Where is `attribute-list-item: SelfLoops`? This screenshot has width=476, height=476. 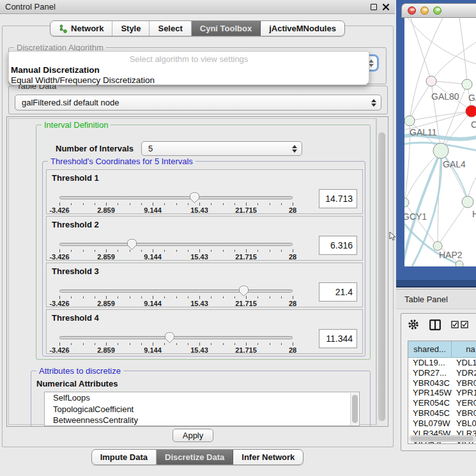 attribute-list-item: SelfLoops is located at coordinates (202, 398).